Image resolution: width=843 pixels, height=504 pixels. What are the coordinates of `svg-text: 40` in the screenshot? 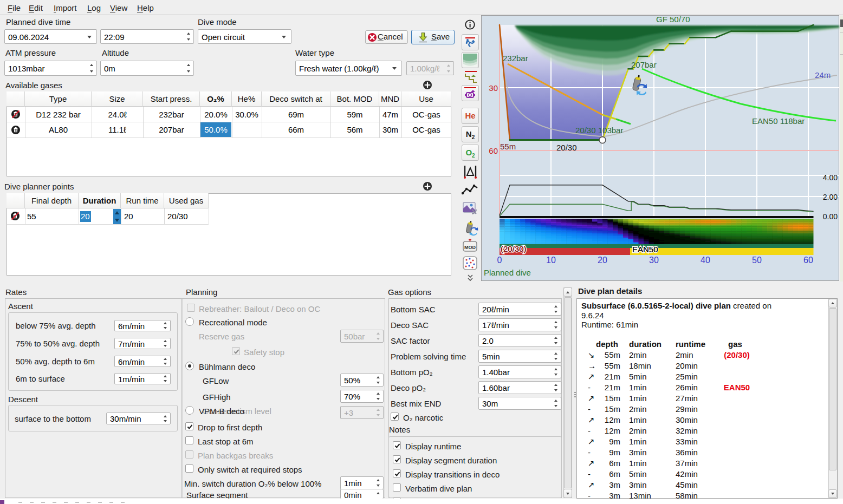 It's located at (705, 260).